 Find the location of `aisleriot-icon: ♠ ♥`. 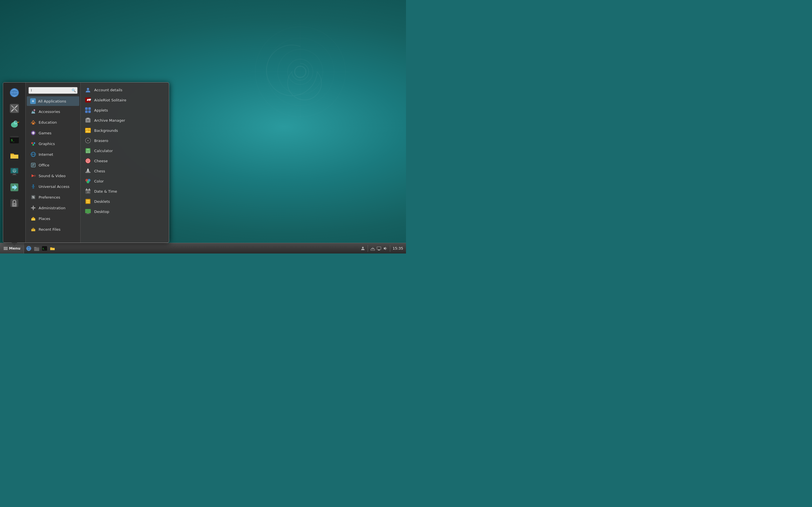

aisleriot-icon: ♠ ♥ is located at coordinates (88, 100).